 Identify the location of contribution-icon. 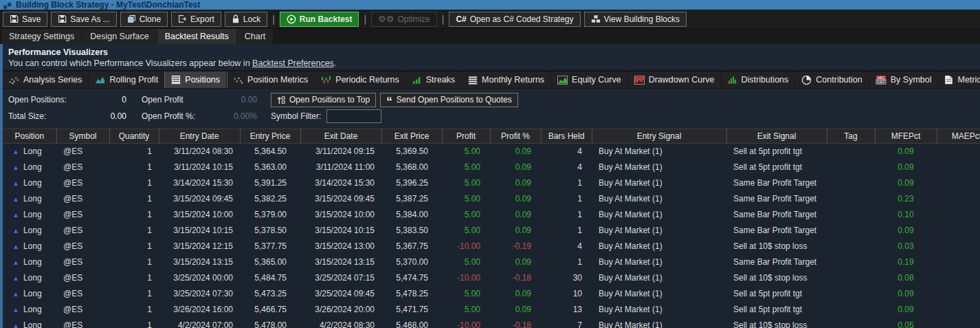
(807, 80).